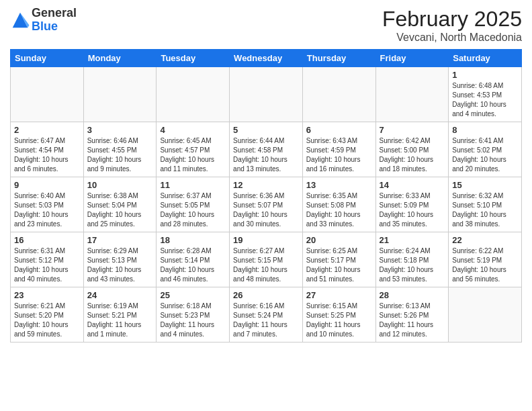 The image size is (532, 411). Describe the element at coordinates (120, 58) in the screenshot. I see `header-monday: Monday` at that location.